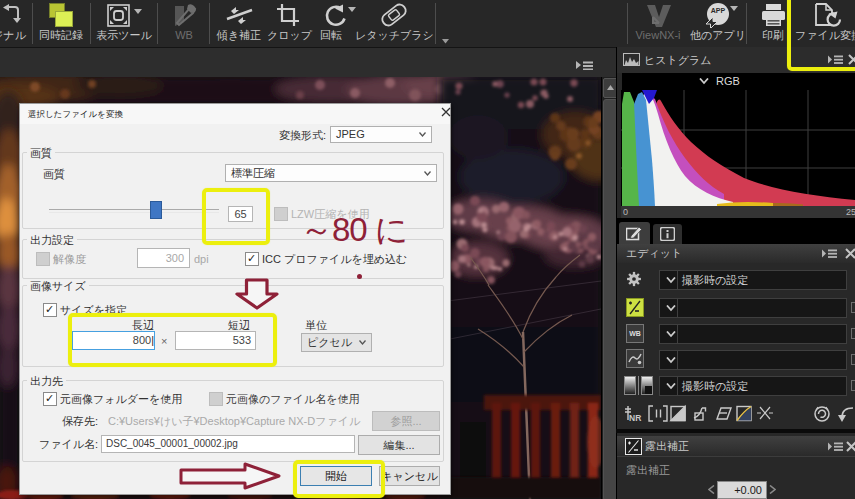  What do you see at coordinates (718, 10) in the screenshot?
I see `svg-text: APP` at bounding box center [718, 10].